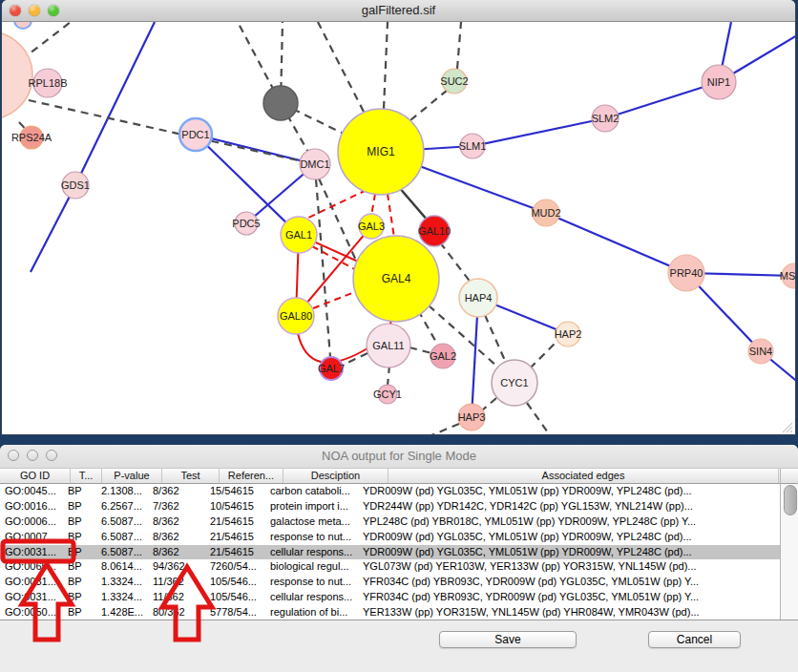  I want to click on node-label-GAL4: GAL4, so click(397, 279).